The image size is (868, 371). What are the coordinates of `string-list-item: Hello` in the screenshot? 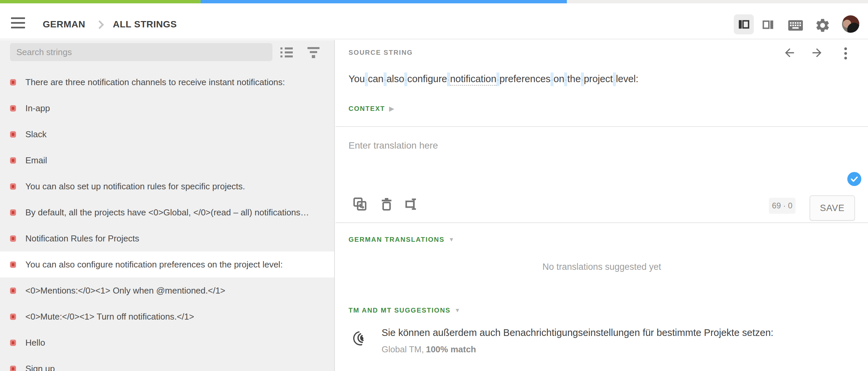 It's located at (167, 342).